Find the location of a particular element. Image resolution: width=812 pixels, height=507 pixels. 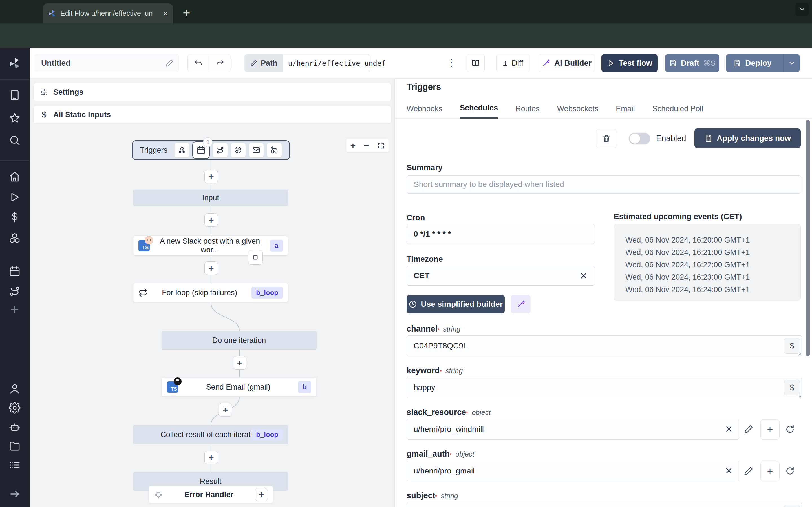

tab-routes: Routes is located at coordinates (527, 111).